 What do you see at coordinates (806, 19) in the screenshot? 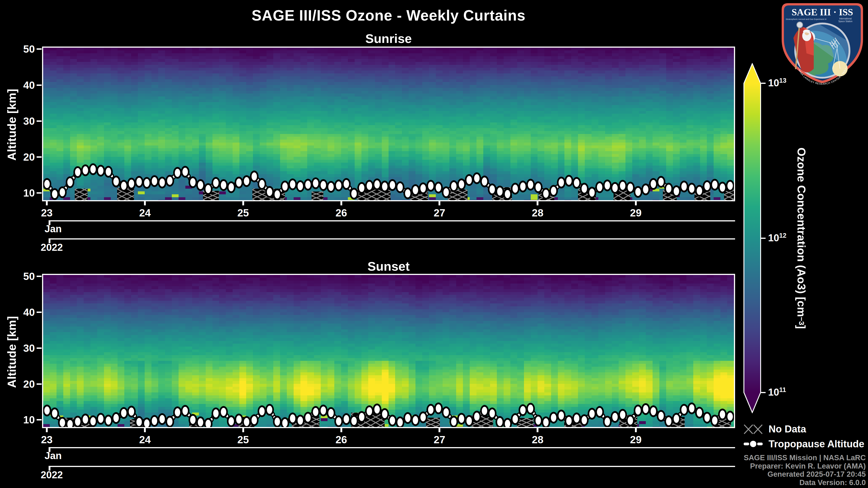
I see `logo-subtitle-left: Stratospheric Aerosol and Gas Experiment…` at bounding box center [806, 19].